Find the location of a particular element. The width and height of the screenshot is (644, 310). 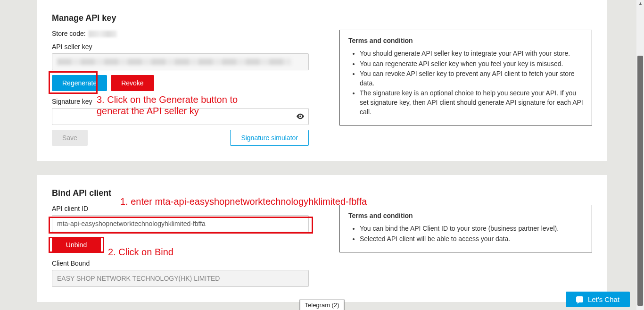

store-code-label: Store code: is located at coordinates (69, 34).